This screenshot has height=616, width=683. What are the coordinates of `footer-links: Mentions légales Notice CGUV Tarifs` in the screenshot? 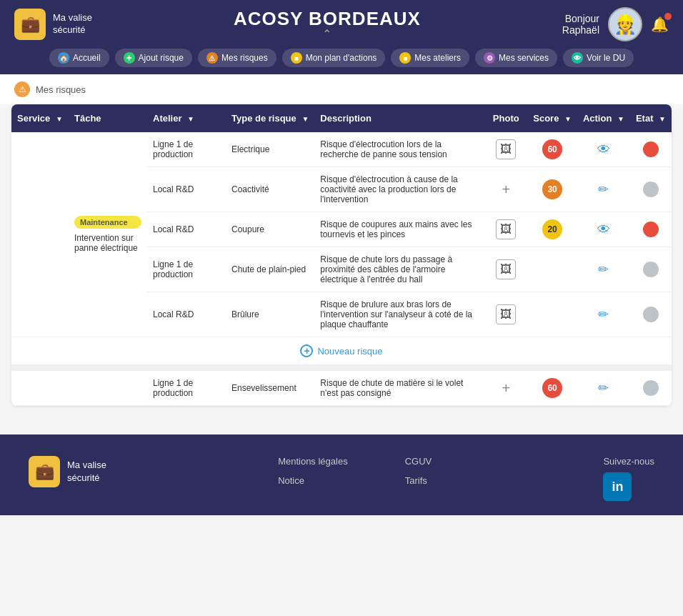 It's located at (354, 471).